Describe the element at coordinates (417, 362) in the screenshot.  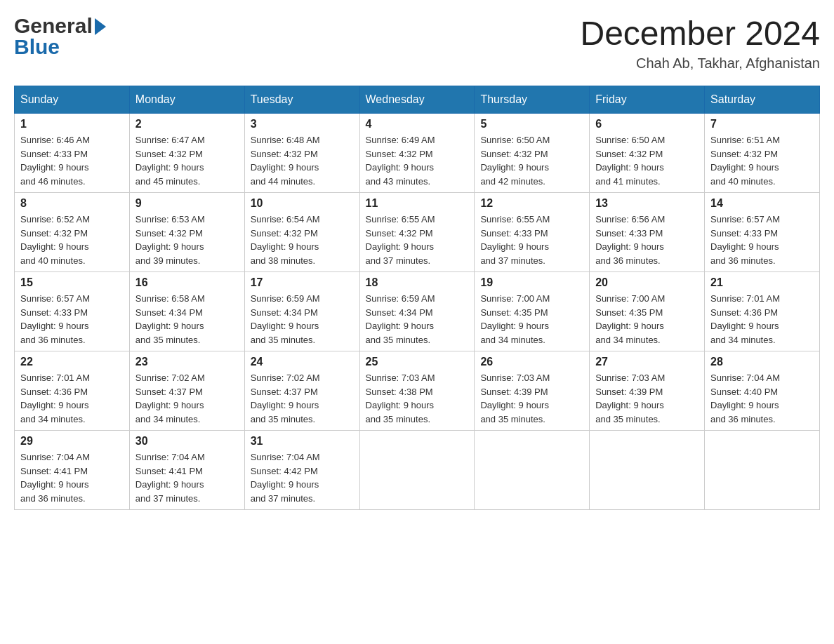
I see `day-number: 25` at that location.